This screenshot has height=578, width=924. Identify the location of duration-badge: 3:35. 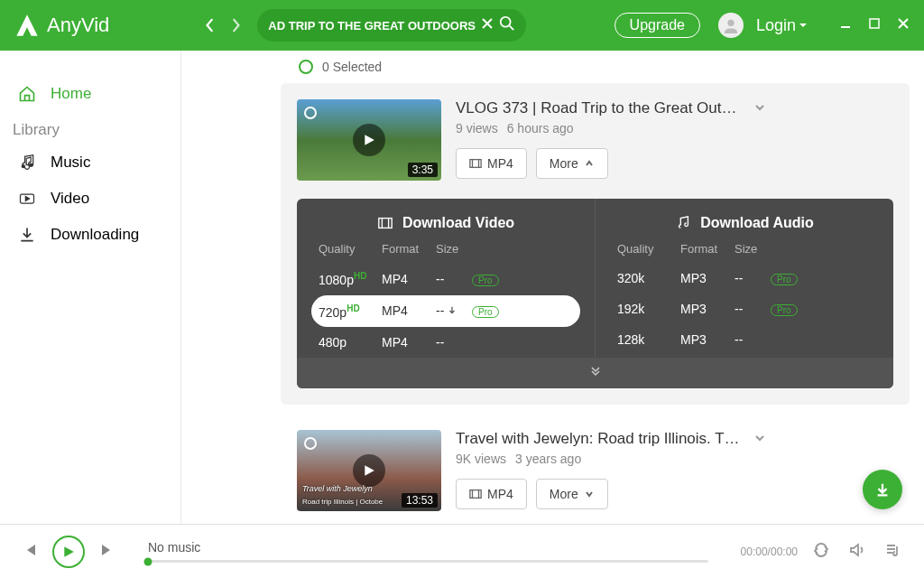
(422, 170).